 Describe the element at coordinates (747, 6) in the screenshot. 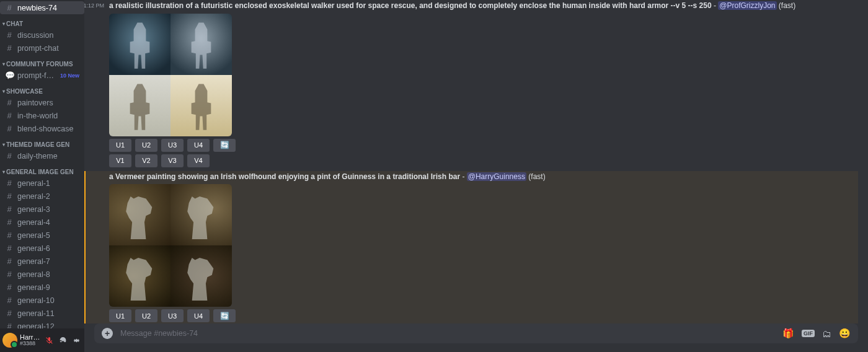

I see `mention: @ProfGrizzlyJon` at that location.